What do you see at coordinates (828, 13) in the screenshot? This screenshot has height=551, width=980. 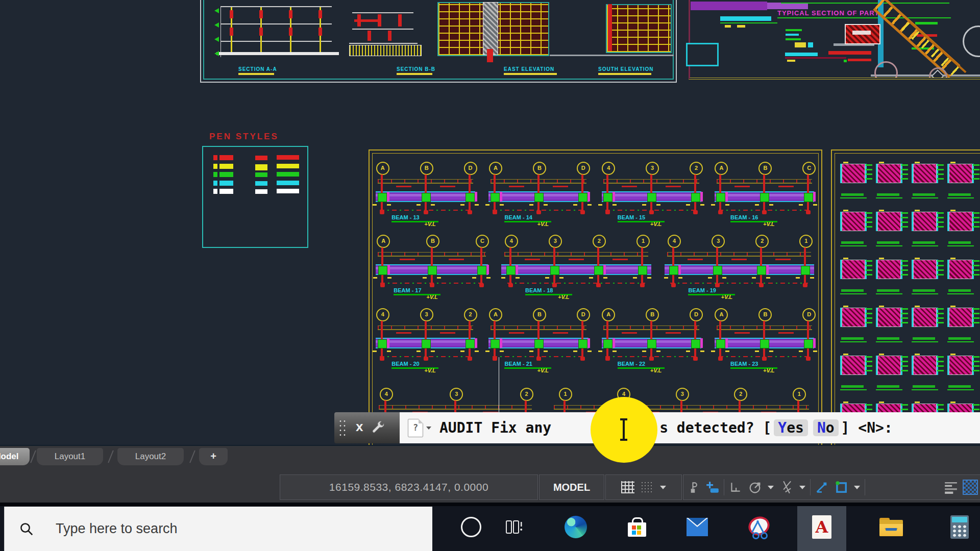 I see `typical-section-title: TYPICAL SECTION OF PART` at bounding box center [828, 13].